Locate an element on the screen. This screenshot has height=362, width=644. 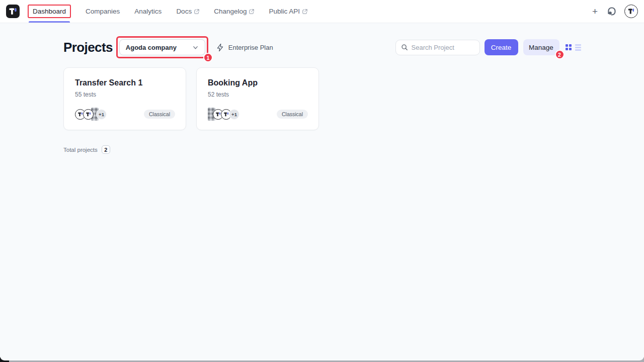
total-projects-label: Total projects is located at coordinates (80, 150).